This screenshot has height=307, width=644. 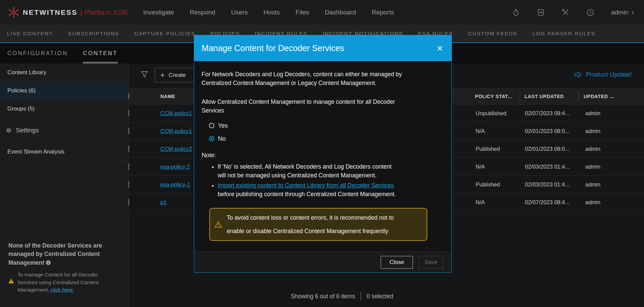 What do you see at coordinates (58, 282) in the screenshot?
I see `ccm-note-body: To manage Content for all Decoder Servic…` at bounding box center [58, 282].